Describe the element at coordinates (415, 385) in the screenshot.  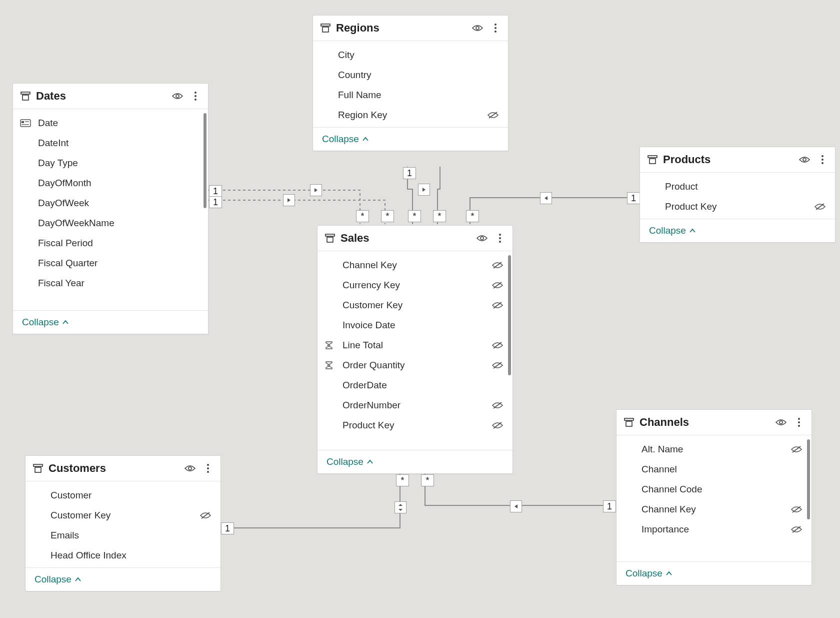
I see `field-row: OrderDate` at that location.